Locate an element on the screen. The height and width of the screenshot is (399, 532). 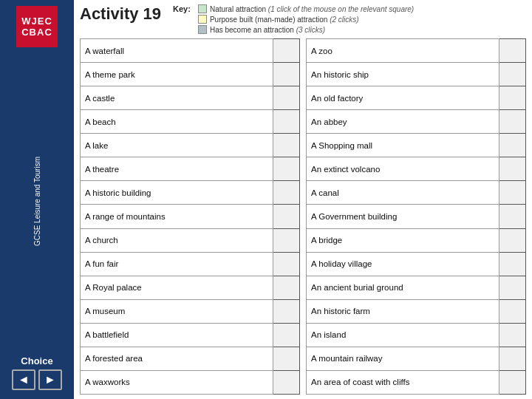
table-row: An island is located at coordinates (417, 335).